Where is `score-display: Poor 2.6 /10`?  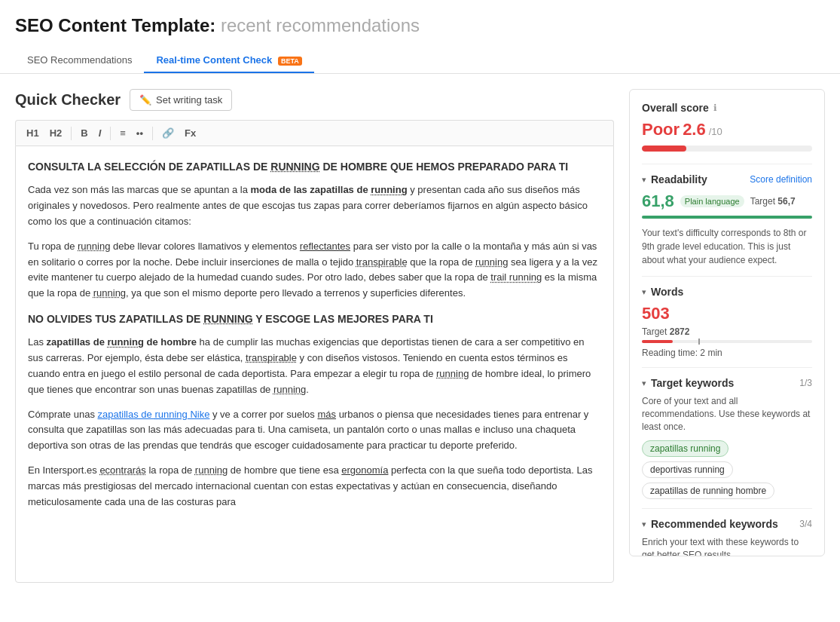 score-display: Poor 2.6 /10 is located at coordinates (727, 130).